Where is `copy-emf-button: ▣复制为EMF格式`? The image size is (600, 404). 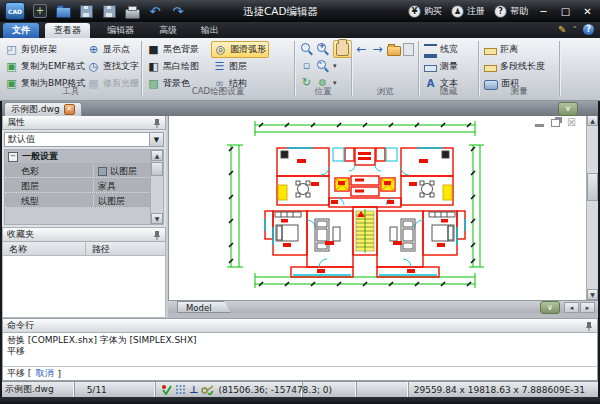 copy-emf-button: ▣复制为EMF格式 is located at coordinates (45, 66).